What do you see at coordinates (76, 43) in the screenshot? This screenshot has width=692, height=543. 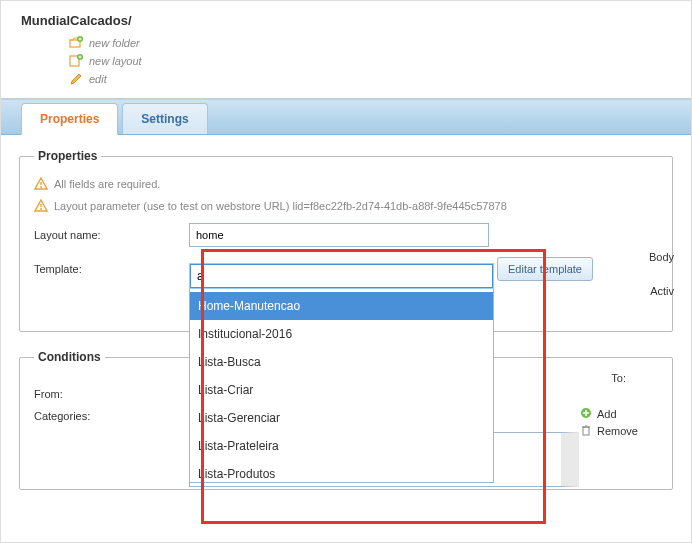 I see `new-folder-icon` at bounding box center [76, 43].